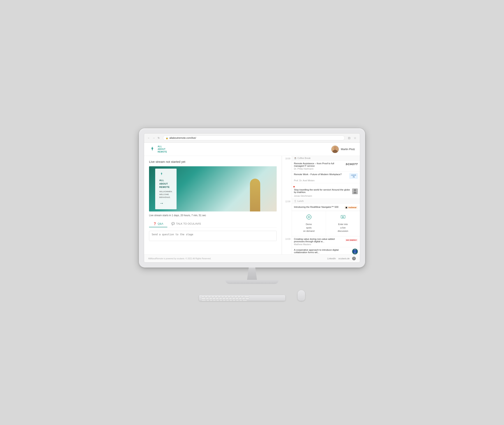  What do you see at coordinates (355, 252) in the screenshot?
I see `sponsor-bayer: BAYER` at bounding box center [355, 252].